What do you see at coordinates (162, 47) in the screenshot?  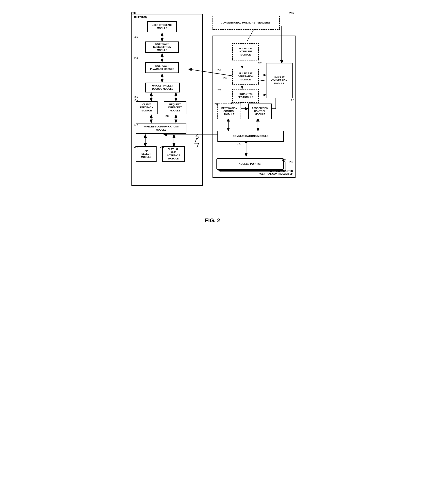 I see `multicast-sub-box: MULTICASTSUBSCRIPTIONMODULE` at bounding box center [162, 47].